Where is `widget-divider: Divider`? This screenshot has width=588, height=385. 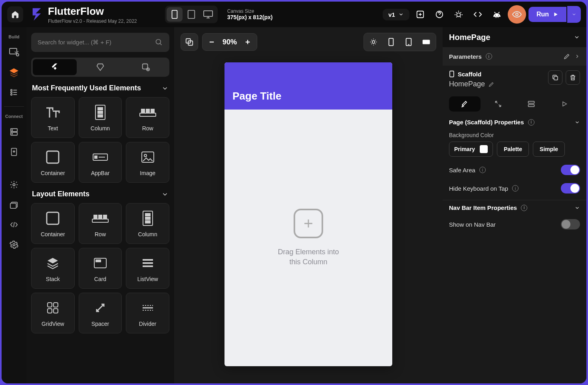
widget-divider: Divider is located at coordinates (148, 313).